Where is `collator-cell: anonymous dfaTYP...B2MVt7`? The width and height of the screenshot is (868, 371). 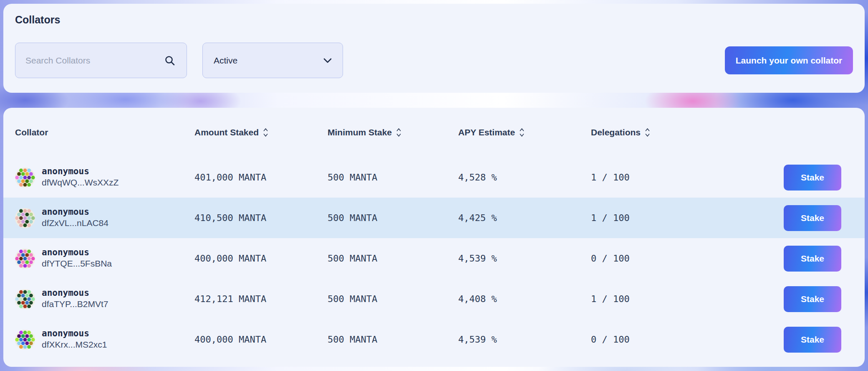
collator-cell: anonymous dfaTYP...B2MVt7 is located at coordinates (105, 299).